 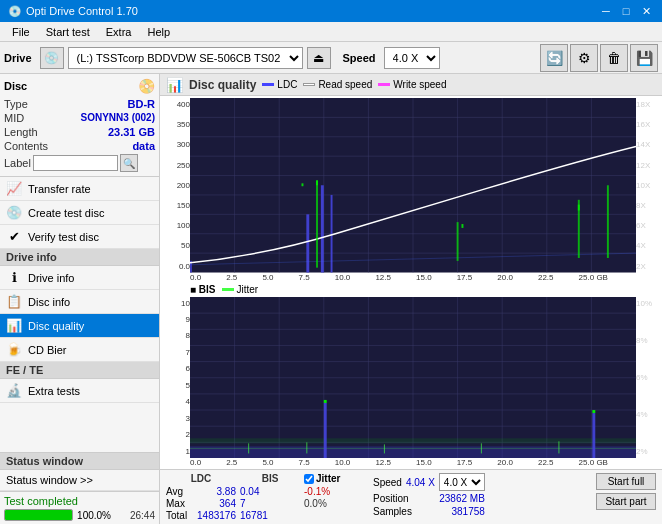 I want to click on close-button: ✕, so click(x=646, y=11).